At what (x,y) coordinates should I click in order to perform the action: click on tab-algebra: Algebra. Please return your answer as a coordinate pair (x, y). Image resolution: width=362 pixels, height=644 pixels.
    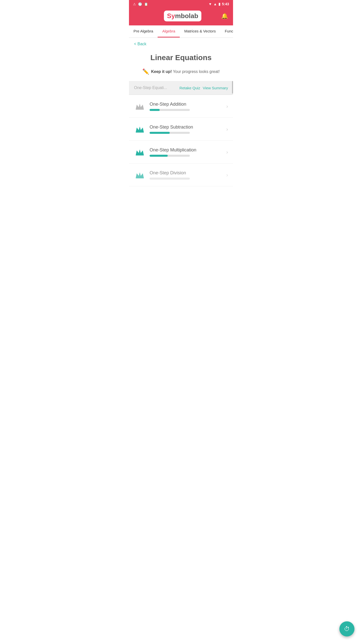
    Looking at the image, I should click on (169, 31).